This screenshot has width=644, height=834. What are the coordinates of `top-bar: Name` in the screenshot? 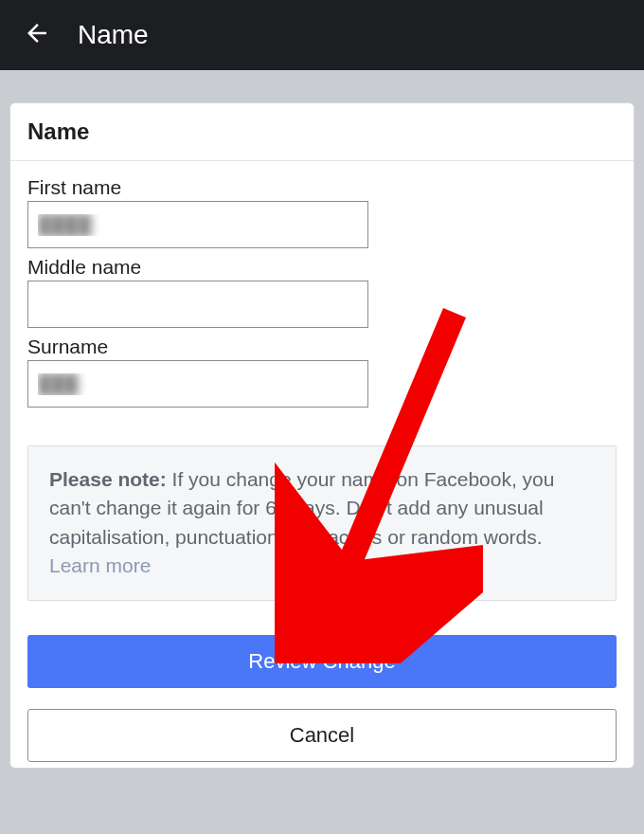 It's located at (322, 35).